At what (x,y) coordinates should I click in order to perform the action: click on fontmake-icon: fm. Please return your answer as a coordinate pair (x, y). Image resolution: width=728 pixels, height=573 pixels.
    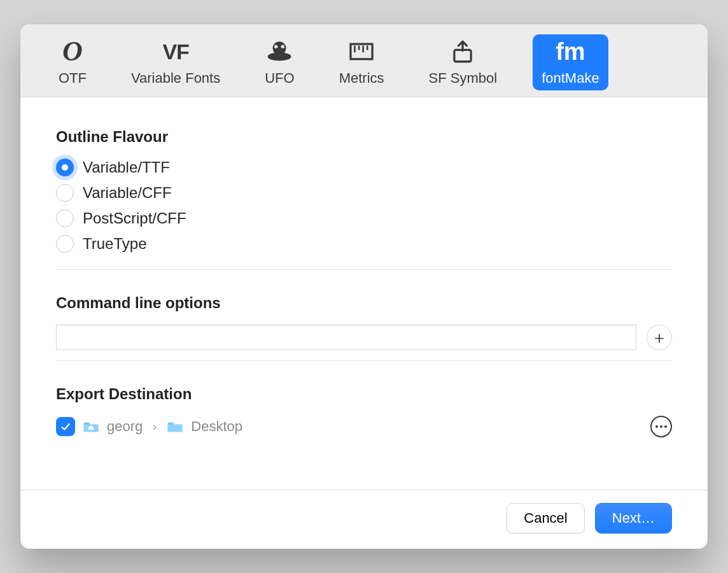
    Looking at the image, I should click on (570, 52).